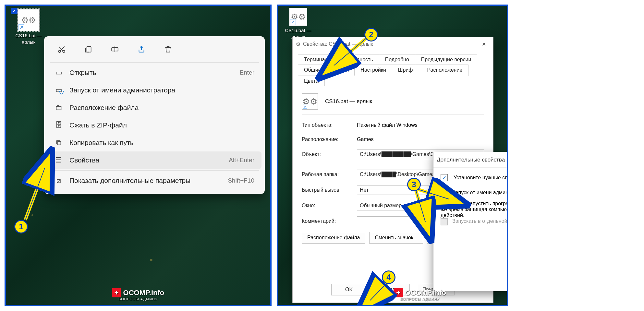  What do you see at coordinates (338, 44) in the screenshot?
I see `properties-title: Свойства: CS16.bat — ярлык` at bounding box center [338, 44].